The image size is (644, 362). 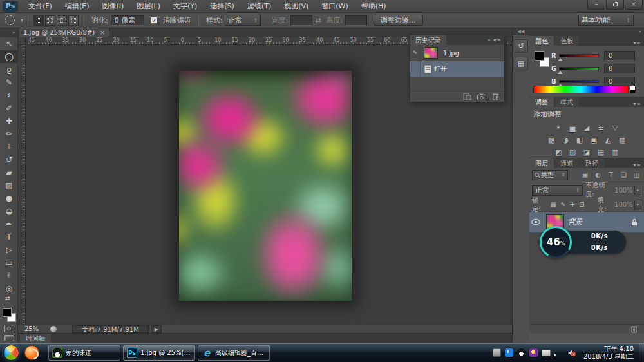 What do you see at coordinates (296, 6) in the screenshot?
I see `menu-item: 视图(V)` at bounding box center [296, 6].